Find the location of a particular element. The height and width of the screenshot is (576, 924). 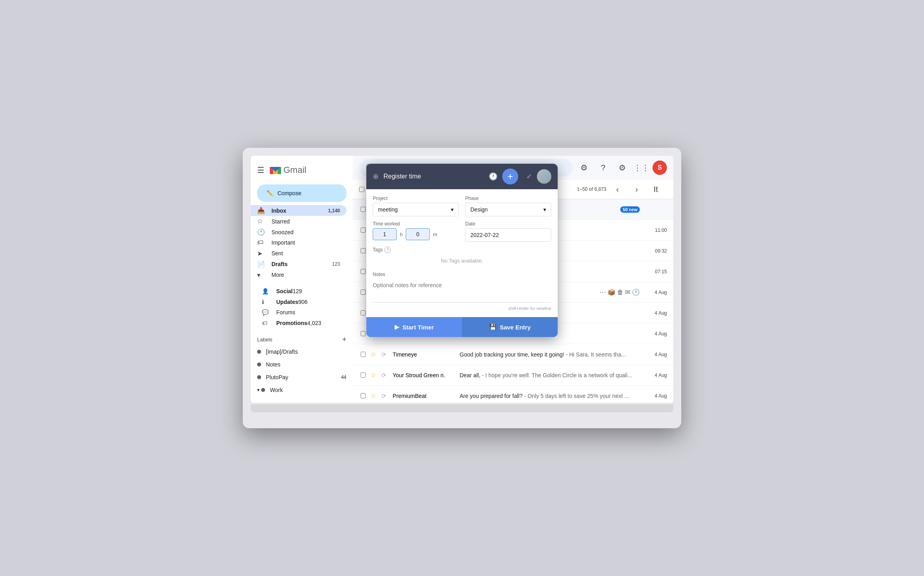

help-icon: ? is located at coordinates (603, 168).